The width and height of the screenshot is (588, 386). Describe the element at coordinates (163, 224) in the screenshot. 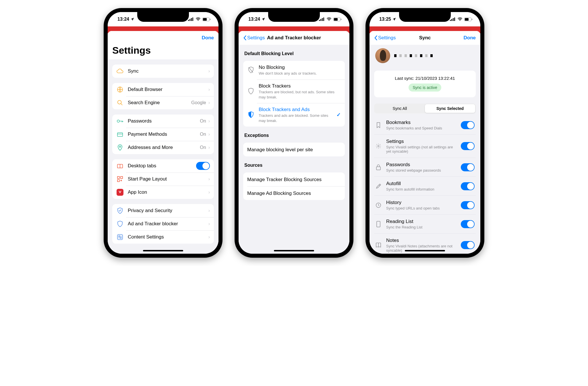

I see `settings-row-ad-tracker-blocker: Ad and Tracker blocker ›` at that location.